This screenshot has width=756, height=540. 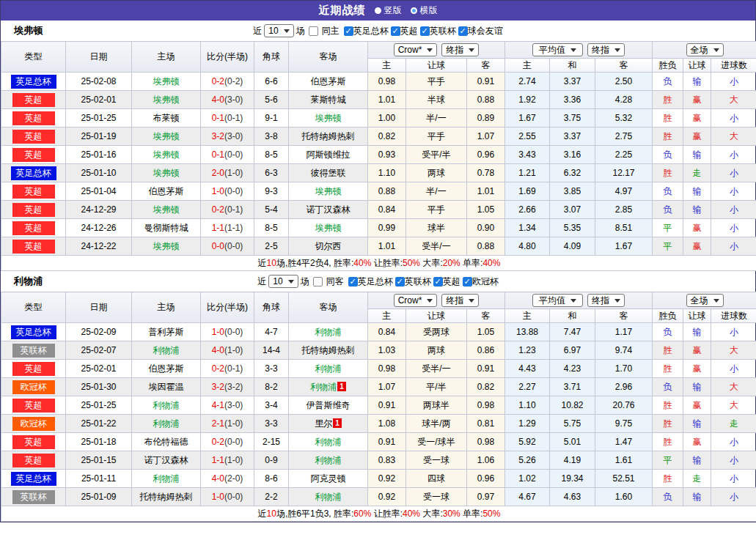 What do you see at coordinates (233, 173) in the screenshot?
I see `half-score: (1-0)` at bounding box center [233, 173].